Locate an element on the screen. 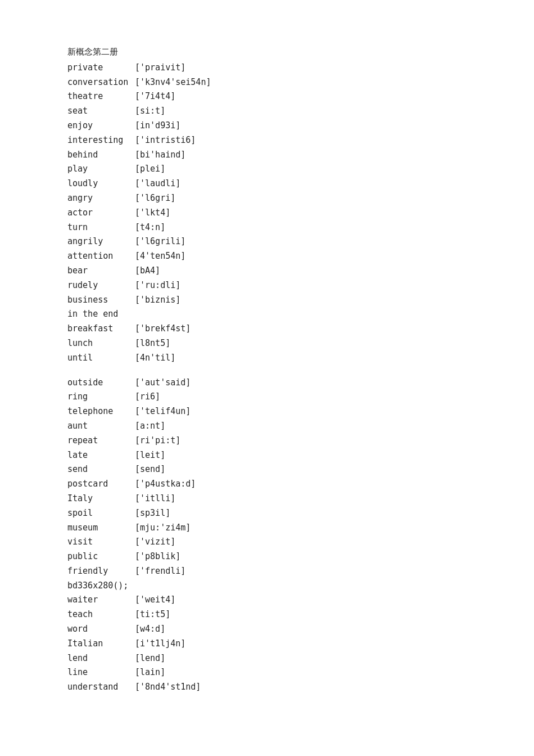 The width and height of the screenshot is (534, 756). word-text: ring is located at coordinates (101, 397).